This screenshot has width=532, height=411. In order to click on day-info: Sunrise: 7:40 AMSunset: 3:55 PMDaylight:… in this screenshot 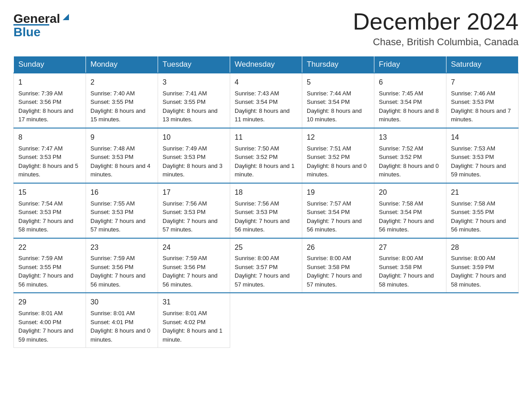, I will do `click(122, 107)`.